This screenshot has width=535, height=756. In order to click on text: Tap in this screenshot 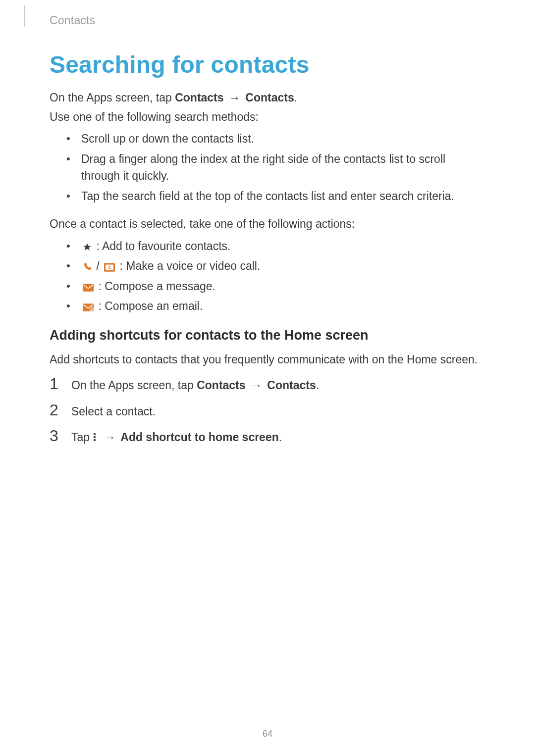, I will do `click(82, 437)`.